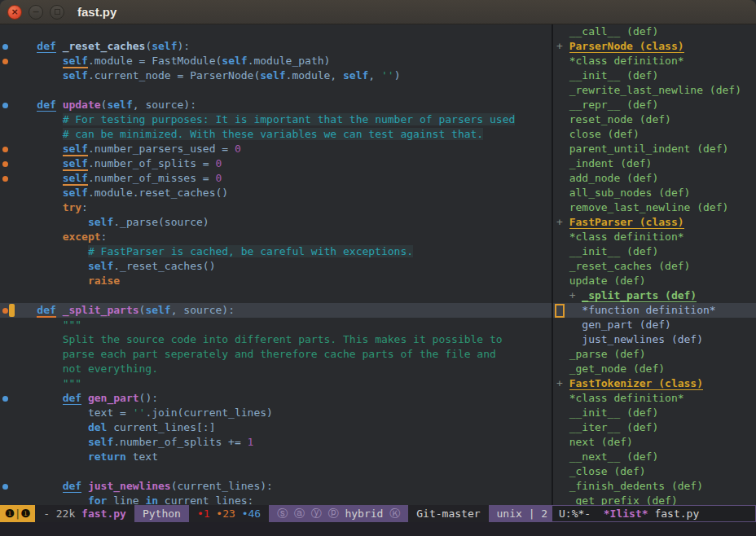  Describe the element at coordinates (161, 222) in the screenshot. I see `code-token-txt: ._parse(source)` at that location.